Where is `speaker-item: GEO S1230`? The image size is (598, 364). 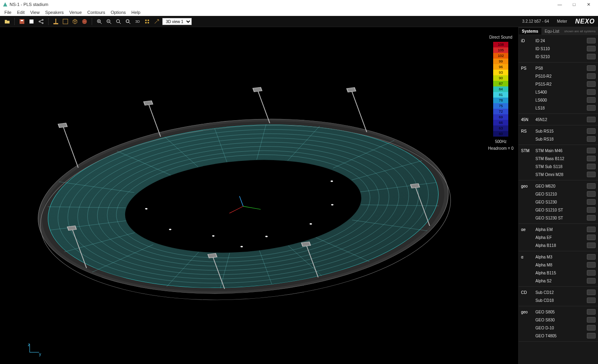
speaker-item: GEO S1230 is located at coordinates (558, 202).